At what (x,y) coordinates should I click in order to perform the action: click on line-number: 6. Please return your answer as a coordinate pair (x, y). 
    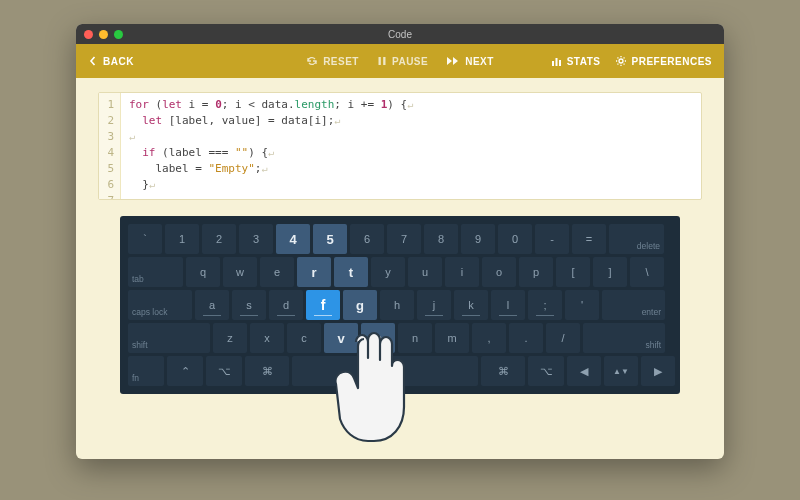
    Looking at the image, I should click on (108, 185).